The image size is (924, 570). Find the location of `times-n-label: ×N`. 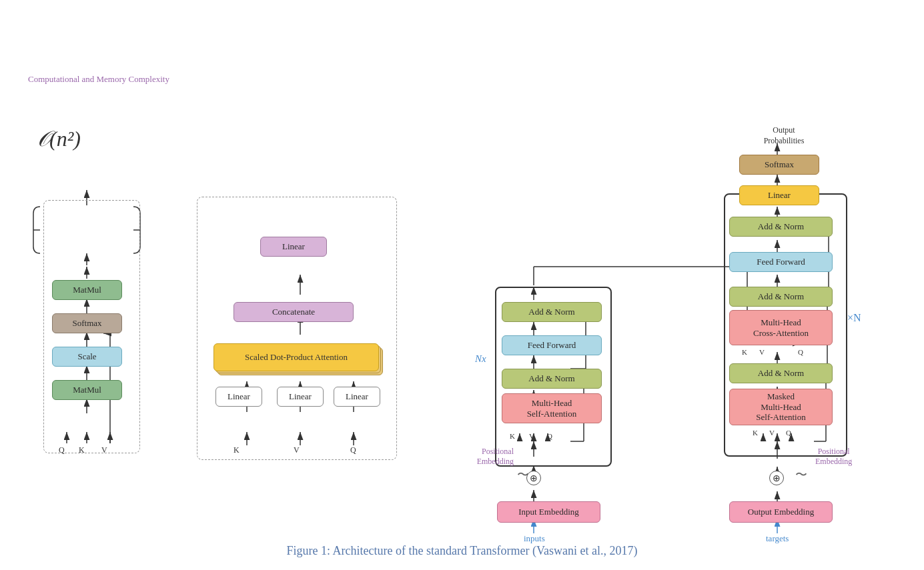

times-n-label: ×N is located at coordinates (854, 318).